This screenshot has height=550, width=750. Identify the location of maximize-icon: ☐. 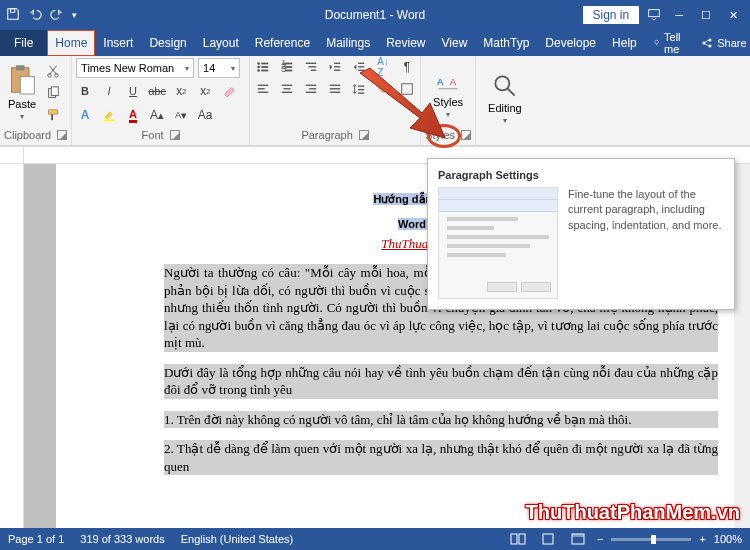
(706, 16).